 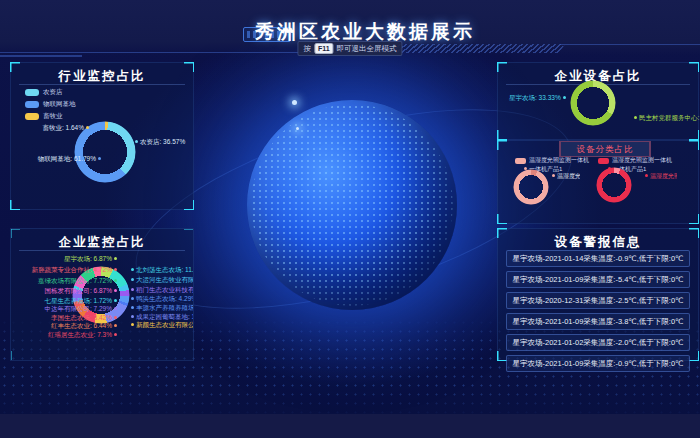 I want to click on panel-equipment-ratio: 企业设备占比 星宇农场: 33.33% 民主村党群服务中心:, so click(x=598, y=101).